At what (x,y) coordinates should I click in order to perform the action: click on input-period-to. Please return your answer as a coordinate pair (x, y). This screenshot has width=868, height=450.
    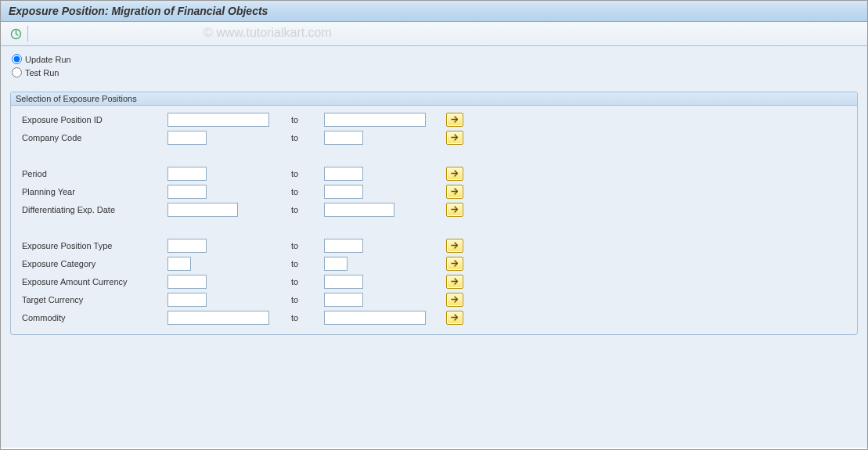
    Looking at the image, I should click on (344, 174).